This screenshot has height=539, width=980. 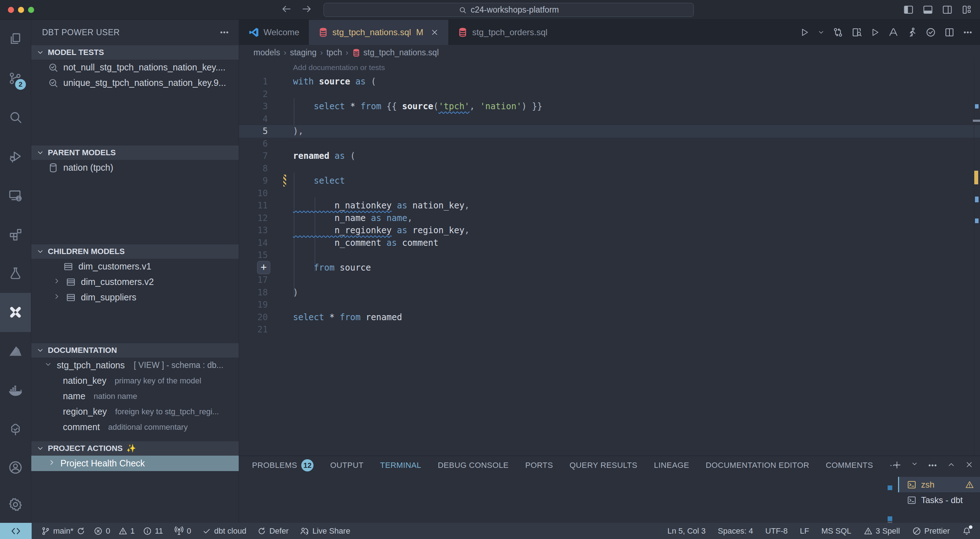 What do you see at coordinates (609, 329) in the screenshot?
I see `code-line-21: 21` at bounding box center [609, 329].